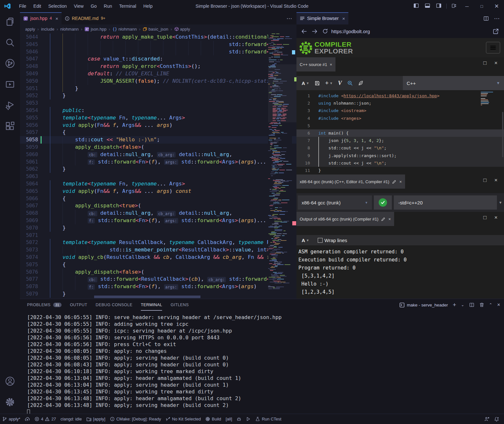 The width and height of the screenshot is (504, 424). What do you see at coordinates (108, 6) in the screenshot?
I see `menu-run: Run` at bounding box center [108, 6].